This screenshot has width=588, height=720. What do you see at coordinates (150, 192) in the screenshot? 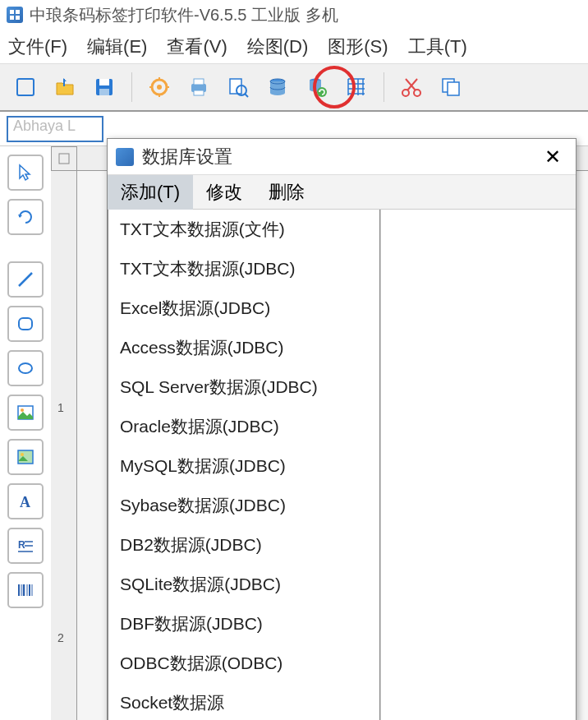
I see `dialog-menu-add: 添加(T)` at bounding box center [150, 192].